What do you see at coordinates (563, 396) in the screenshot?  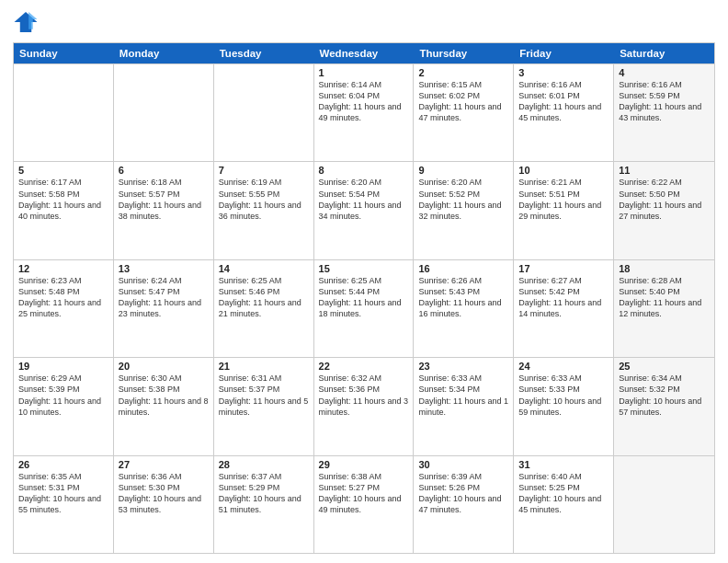 I see `day-info: Sunrise: 6:33 AM Sunset: 5:33 PM Dayligh…` at bounding box center [563, 396].